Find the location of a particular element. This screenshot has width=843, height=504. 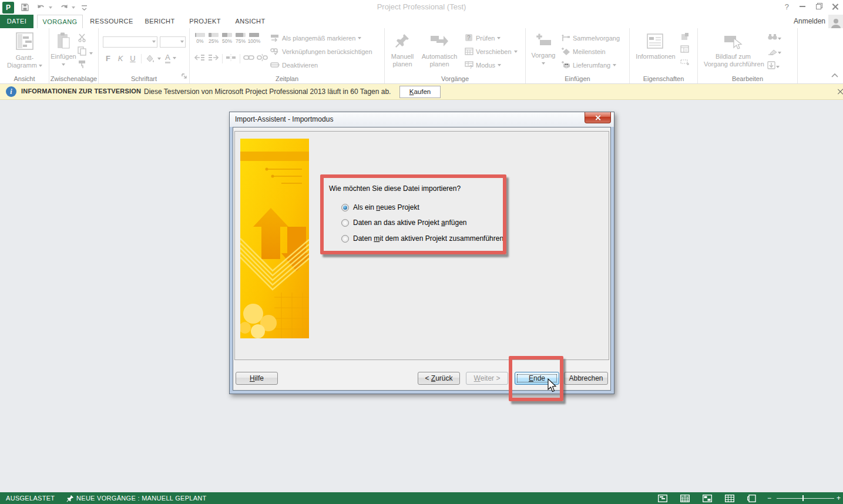

tab-ressource: RESSOURCE is located at coordinates (112, 21).